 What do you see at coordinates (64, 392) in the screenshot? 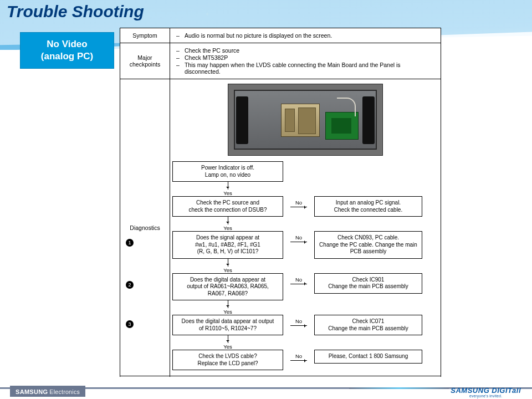
I see `brand-sub: Electronics` at bounding box center [64, 392].